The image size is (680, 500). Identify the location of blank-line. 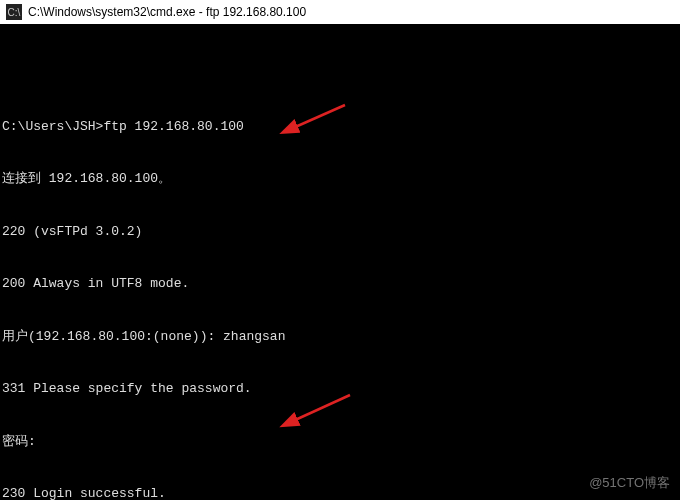
(341, 74).